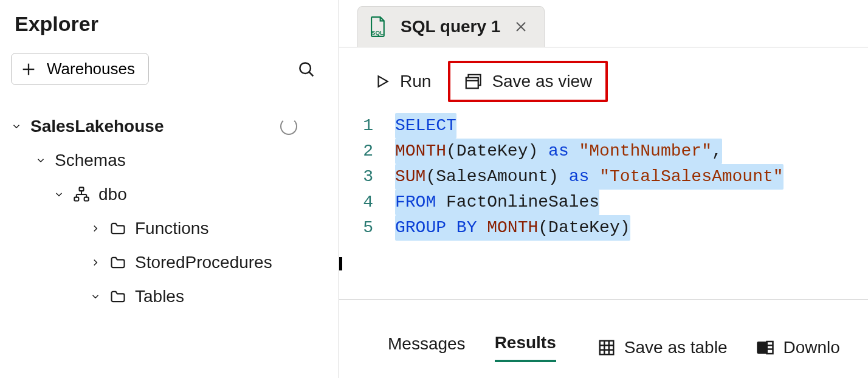 This screenshot has width=868, height=378. What do you see at coordinates (607, 348) in the screenshot?
I see `table-icon` at bounding box center [607, 348].